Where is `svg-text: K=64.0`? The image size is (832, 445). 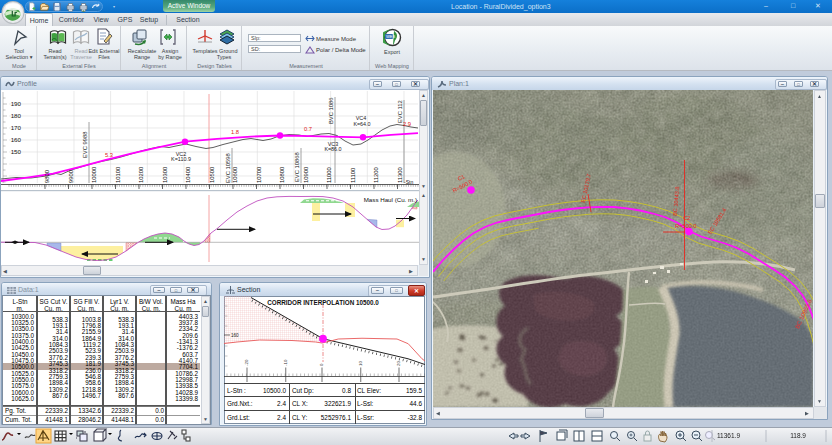
svg-text: K=64.0 is located at coordinates (362, 124).